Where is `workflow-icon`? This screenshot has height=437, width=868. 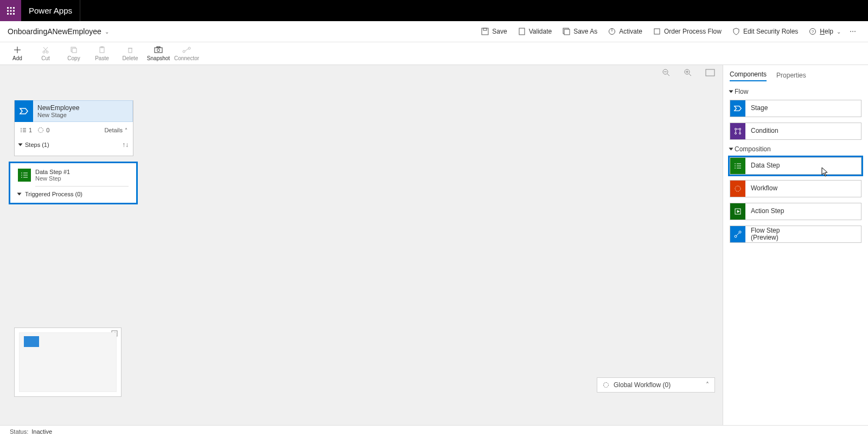
workflow-icon is located at coordinates (738, 189).